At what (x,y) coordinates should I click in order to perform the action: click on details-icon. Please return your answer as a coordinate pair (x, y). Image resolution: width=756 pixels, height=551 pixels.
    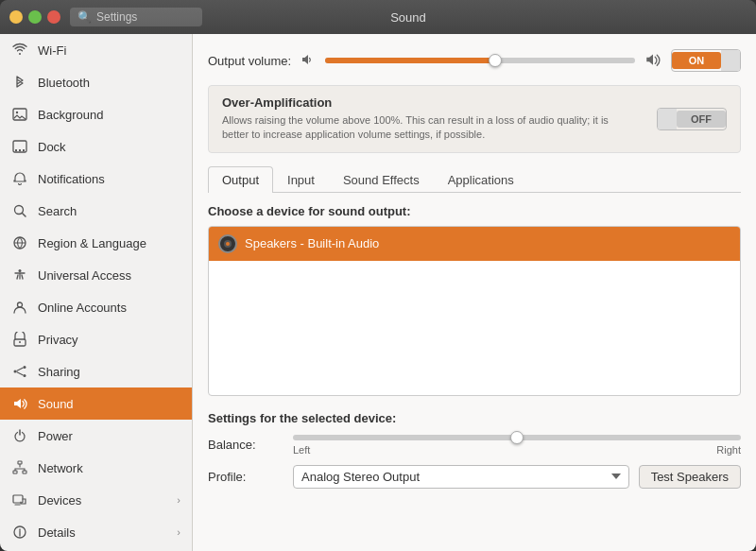
    Looking at the image, I should click on (20, 532).